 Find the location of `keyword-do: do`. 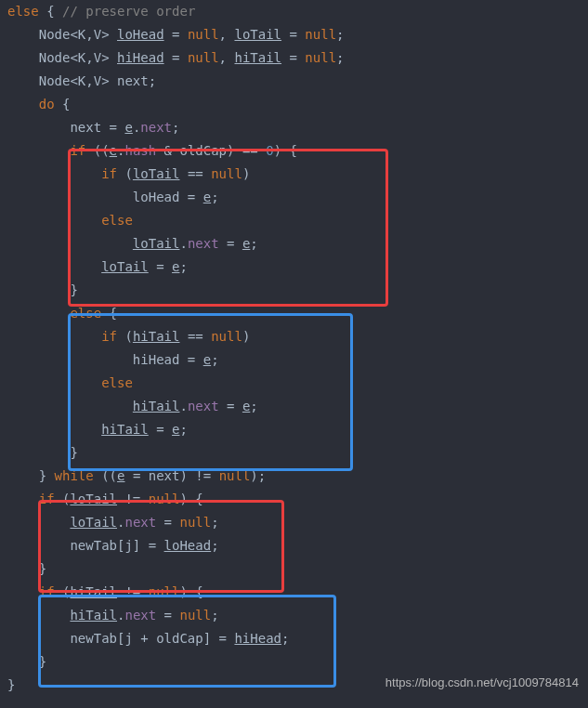

keyword-do: do is located at coordinates (32, 104).